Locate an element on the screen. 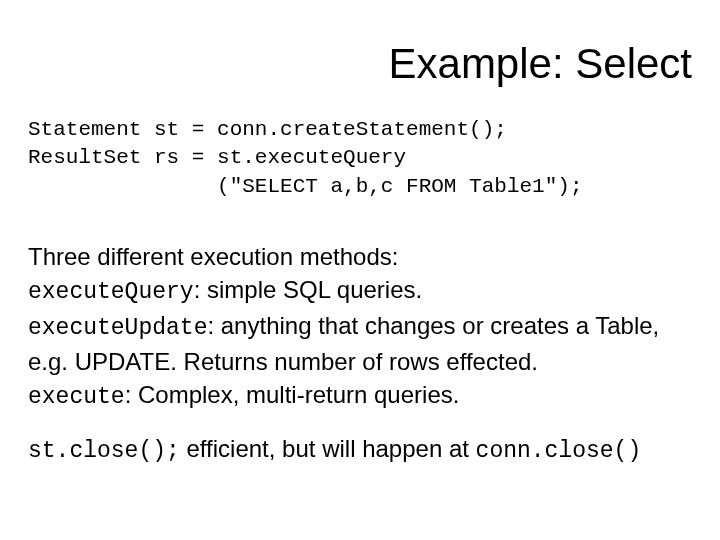 The width and height of the screenshot is (720, 540). method-3-name: execute is located at coordinates (76, 397).